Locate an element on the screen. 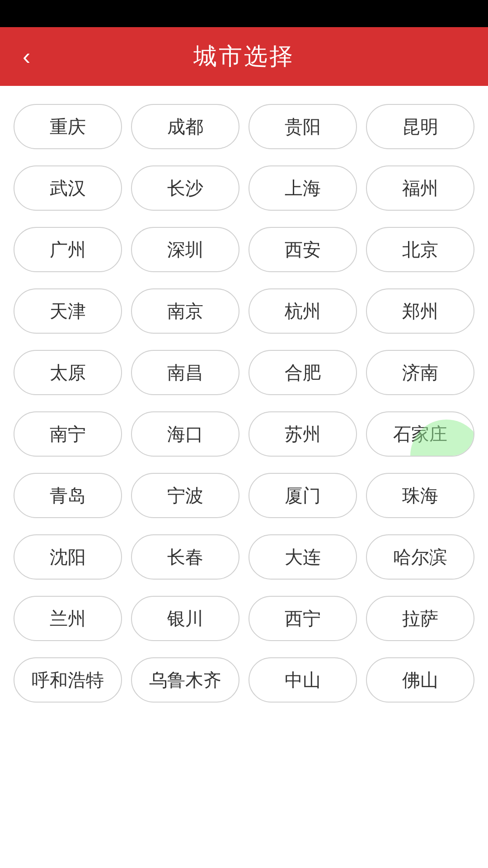 This screenshot has height=868, width=488. city-button: 广州 is located at coordinates (68, 250).